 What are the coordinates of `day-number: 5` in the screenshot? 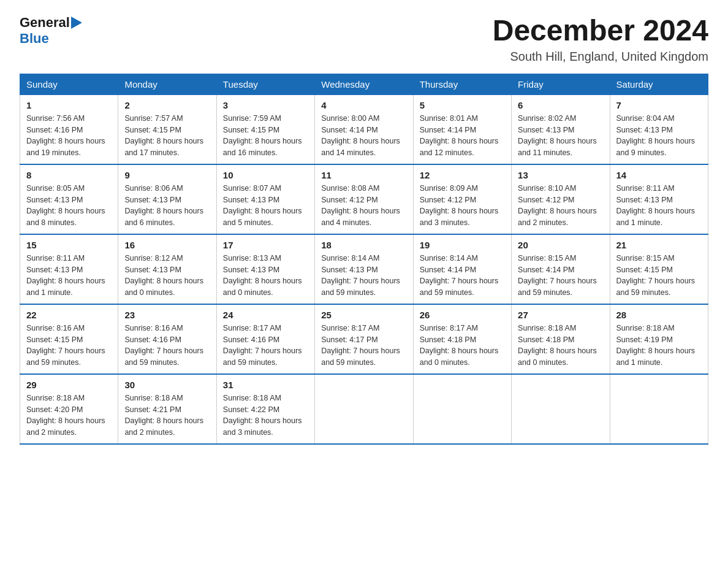 It's located at (462, 105).